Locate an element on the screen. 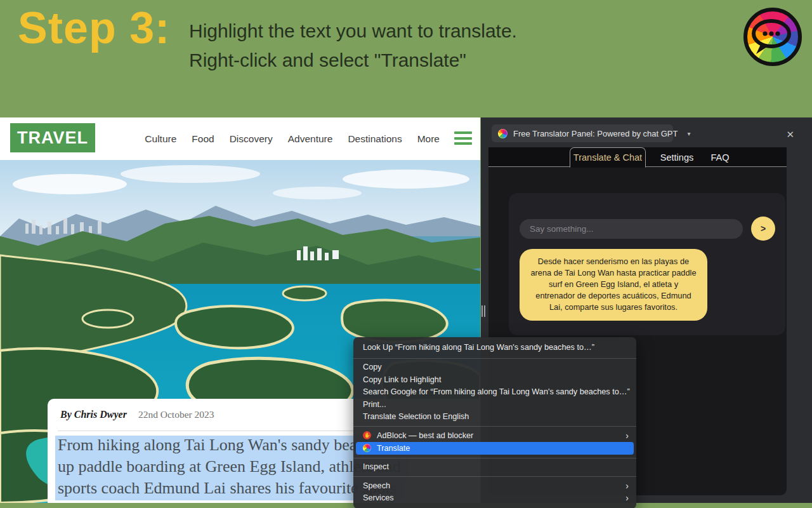  panel-tab-strip: Translate & Chat Settings FAQ is located at coordinates (638, 157).